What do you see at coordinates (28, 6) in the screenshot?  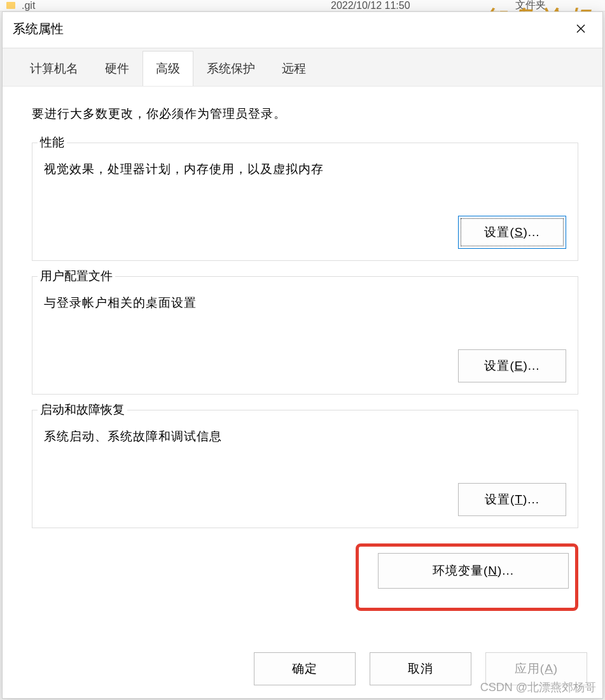 I see `bg-file-name: .git` at bounding box center [28, 6].